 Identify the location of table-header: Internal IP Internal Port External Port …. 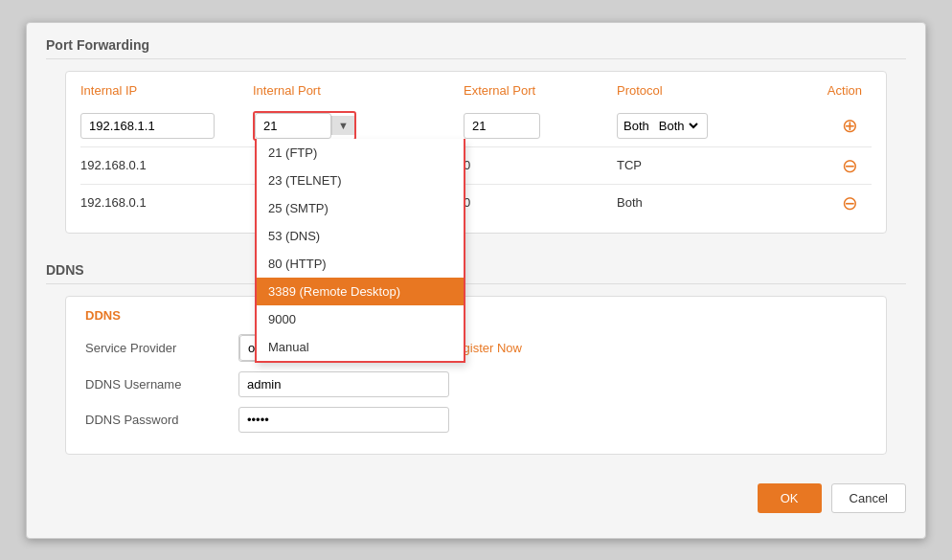
(476, 94).